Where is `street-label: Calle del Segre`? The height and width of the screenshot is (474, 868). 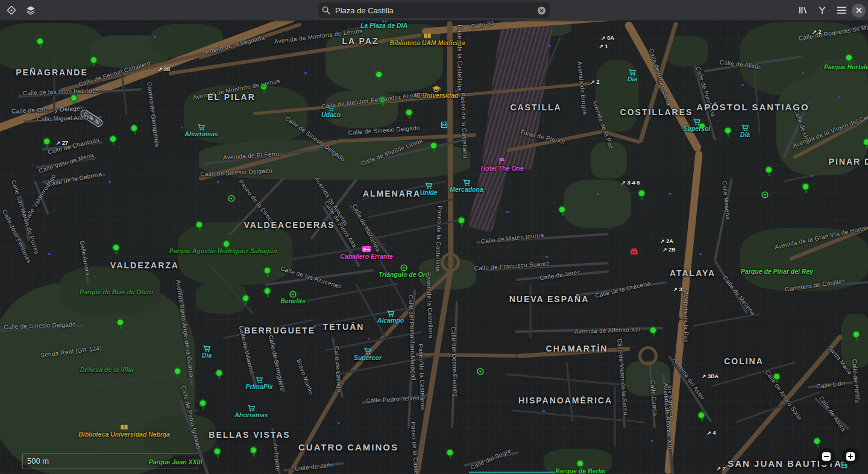
street-label: Calle del Segre is located at coordinates (491, 459).